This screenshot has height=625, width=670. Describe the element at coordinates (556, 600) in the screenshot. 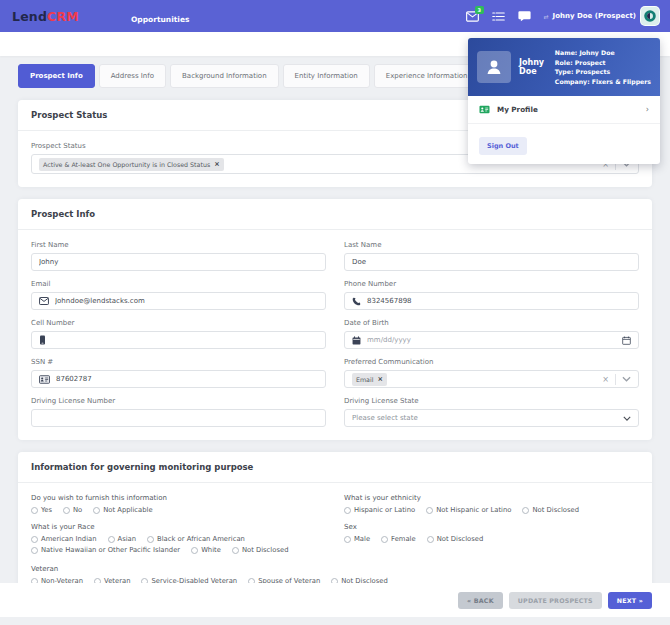

I see `update-prospects-button: UPDATE PROSPECTS` at that location.